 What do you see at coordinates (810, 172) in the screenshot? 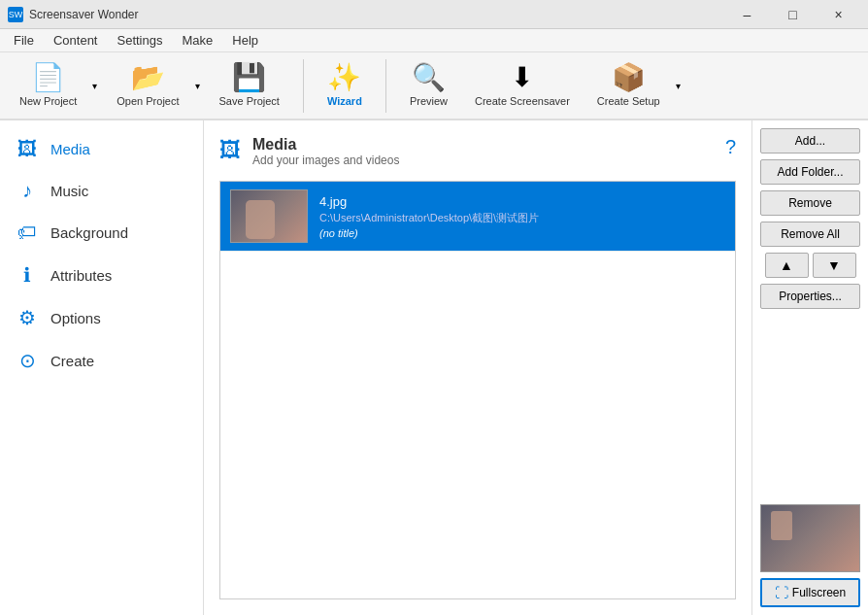
I see `add-folder-button: Add Folder...` at bounding box center [810, 172].